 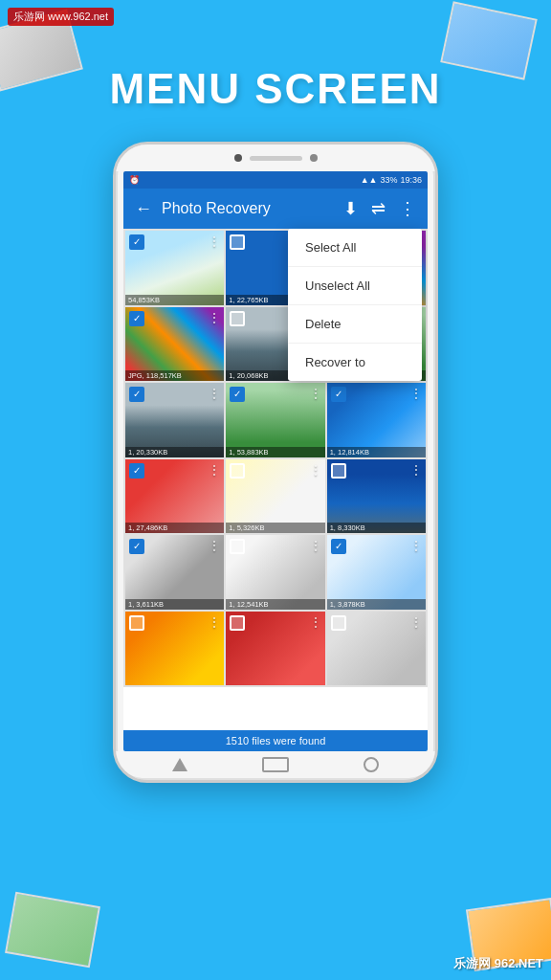 What do you see at coordinates (174, 268) in the screenshot?
I see `photo-cell-1: ⋮54,853KB` at bounding box center [174, 268].